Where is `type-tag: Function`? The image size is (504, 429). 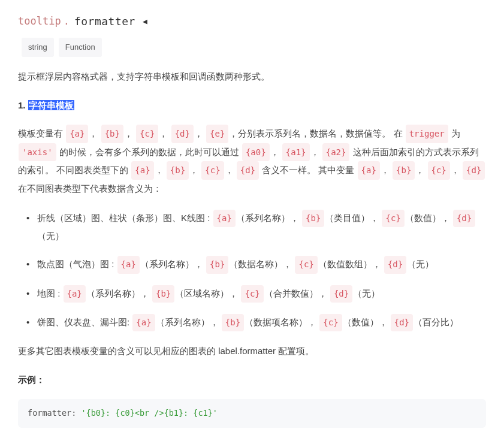 type-tag: Function is located at coordinates (80, 47).